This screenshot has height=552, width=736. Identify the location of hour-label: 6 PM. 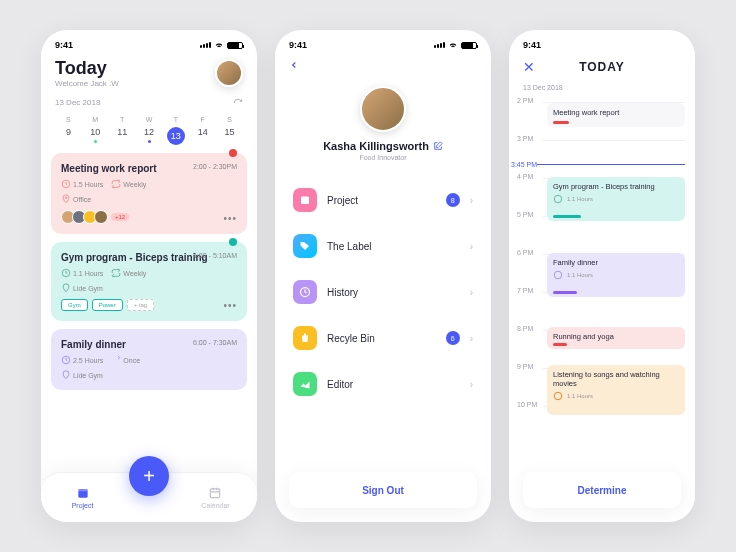
(525, 252).